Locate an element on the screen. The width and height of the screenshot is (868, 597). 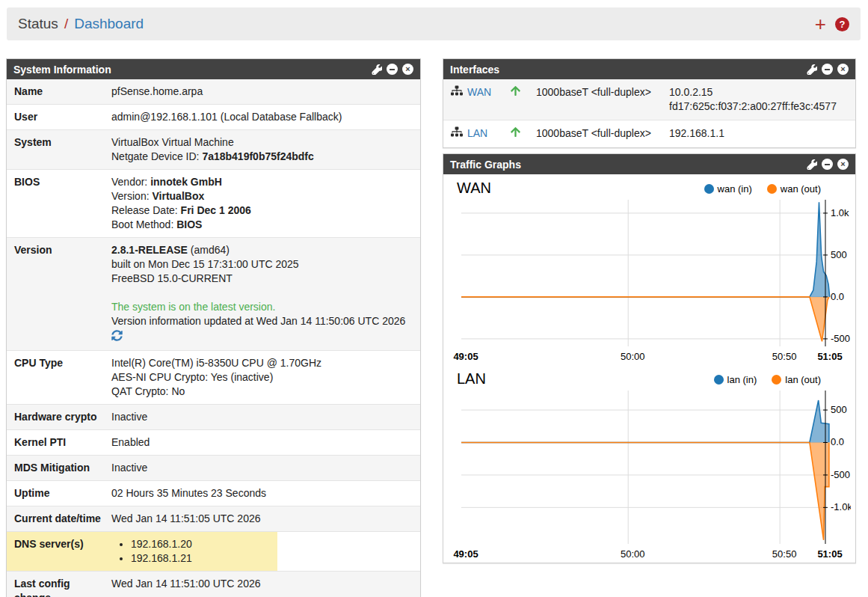
row-label: Last config change is located at coordinates (63, 587).